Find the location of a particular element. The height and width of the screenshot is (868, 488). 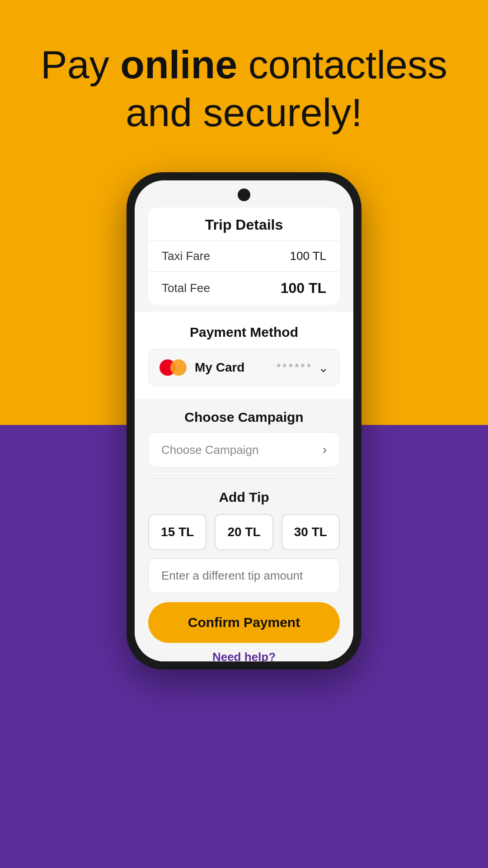

campaign-arrow-icon: › is located at coordinates (324, 450).